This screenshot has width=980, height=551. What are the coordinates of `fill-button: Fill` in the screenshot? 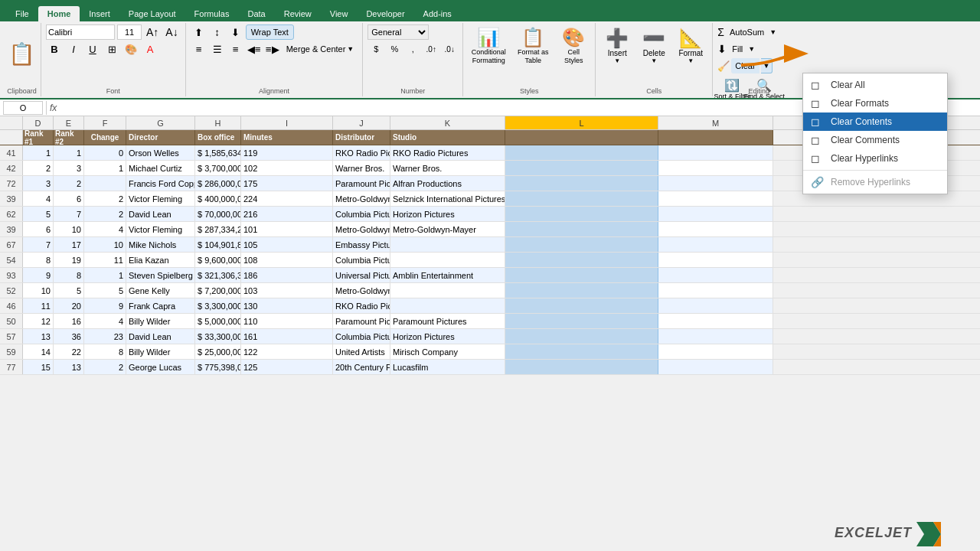 It's located at (737, 49).